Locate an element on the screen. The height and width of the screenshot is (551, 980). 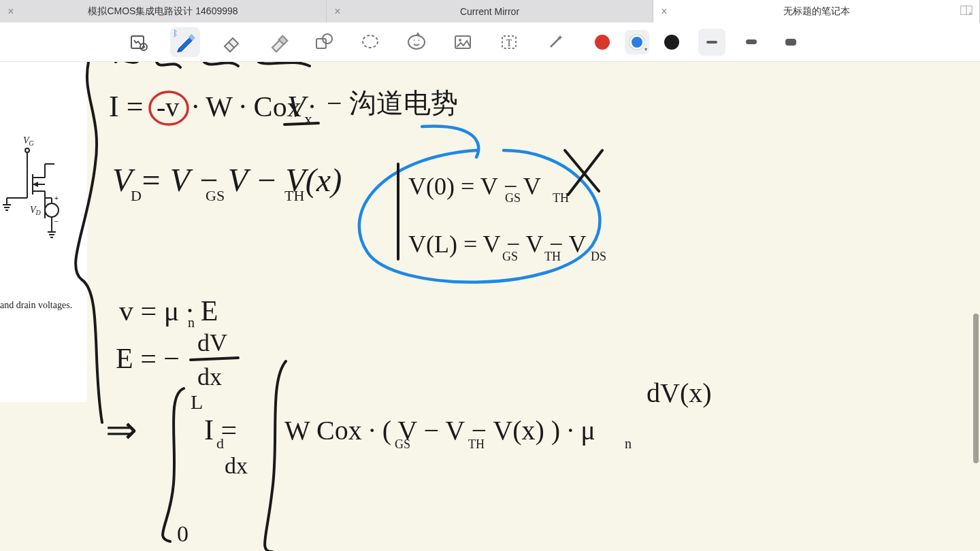
svg-text: E = − is located at coordinates (148, 358).